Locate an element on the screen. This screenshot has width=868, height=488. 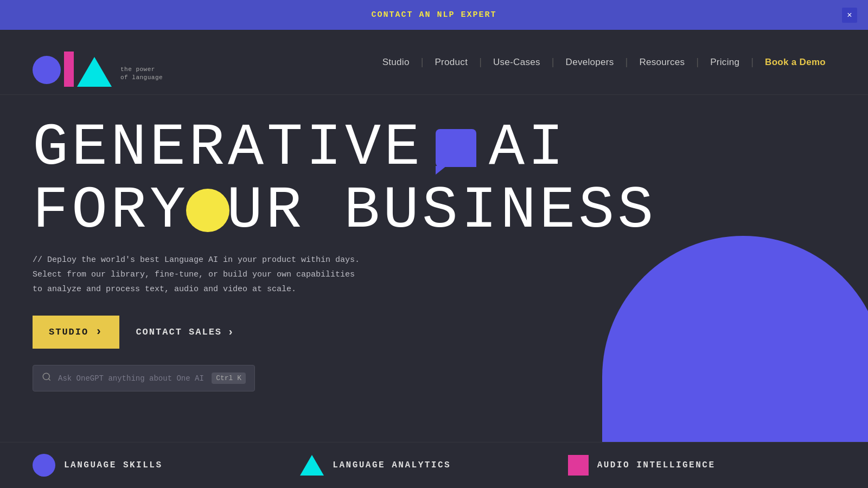
features-row: LANGUAGE SKILLS LANGUAGE ANALYTICS AUDIO… is located at coordinates (434, 465).